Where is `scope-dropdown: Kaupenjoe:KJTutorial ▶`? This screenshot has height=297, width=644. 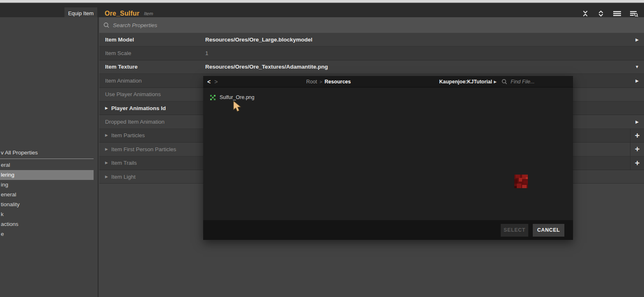
scope-dropdown: Kaupenjoe:KJTutorial ▶ is located at coordinates (468, 82).